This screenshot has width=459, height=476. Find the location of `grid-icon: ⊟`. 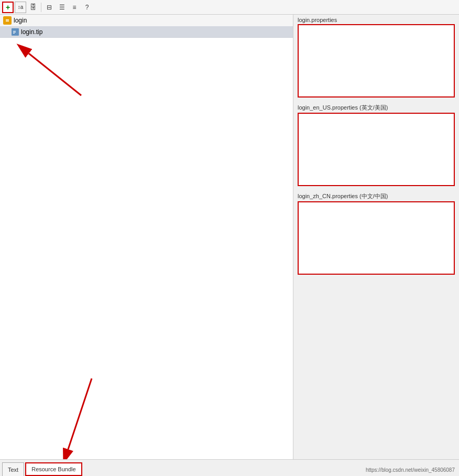

grid-icon: ⊟ is located at coordinates (49, 7).